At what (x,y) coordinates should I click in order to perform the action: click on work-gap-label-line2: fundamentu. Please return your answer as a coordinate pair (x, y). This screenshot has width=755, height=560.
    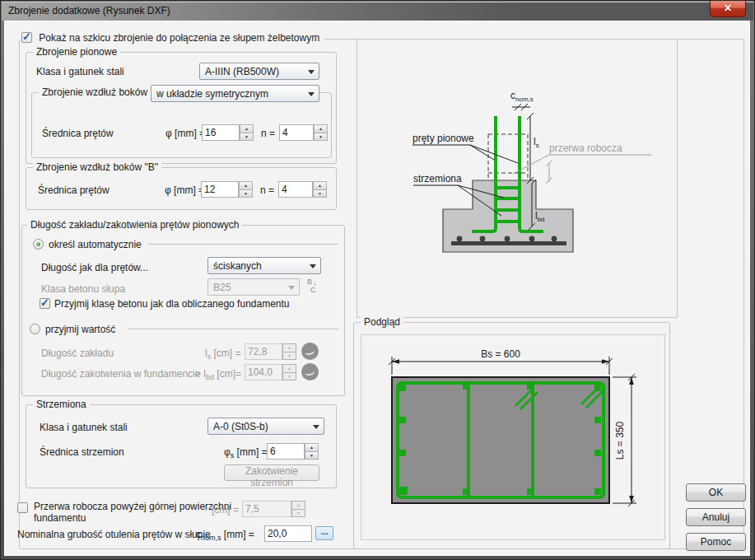
    Looking at the image, I should click on (59, 518).